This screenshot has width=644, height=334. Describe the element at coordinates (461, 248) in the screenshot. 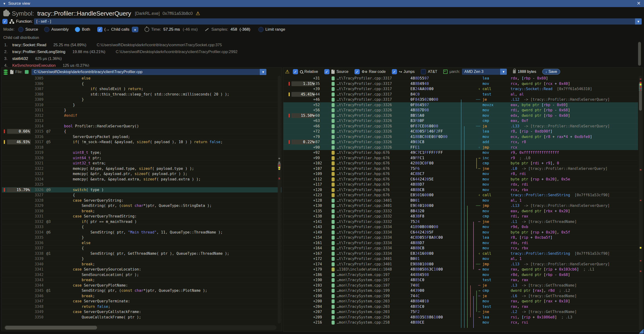

I see `assembly-row: +164…t\TracyProfiler.cpp:3334488BCBmovrc…` at that location.